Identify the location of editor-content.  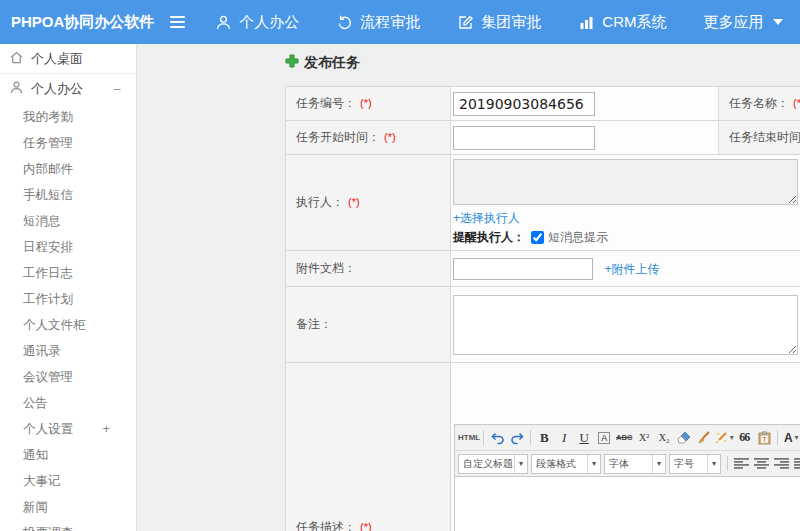
(628, 504).